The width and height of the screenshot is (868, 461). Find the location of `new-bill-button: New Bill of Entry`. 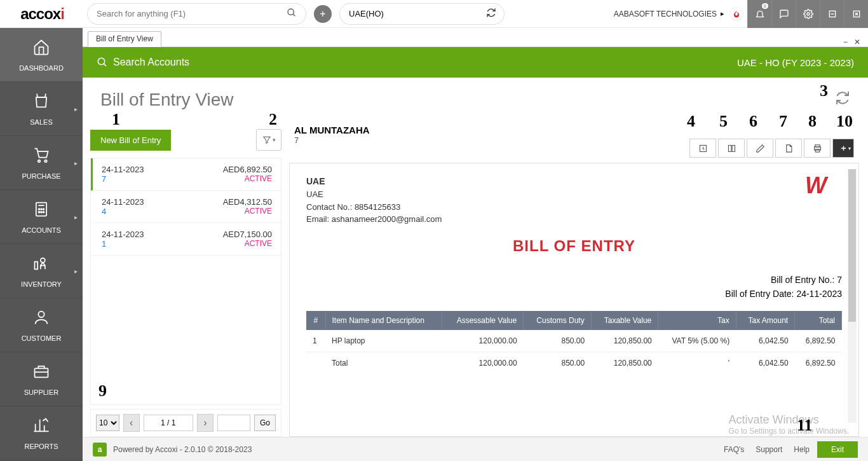

new-bill-button: New Bill of Entry is located at coordinates (131, 140).